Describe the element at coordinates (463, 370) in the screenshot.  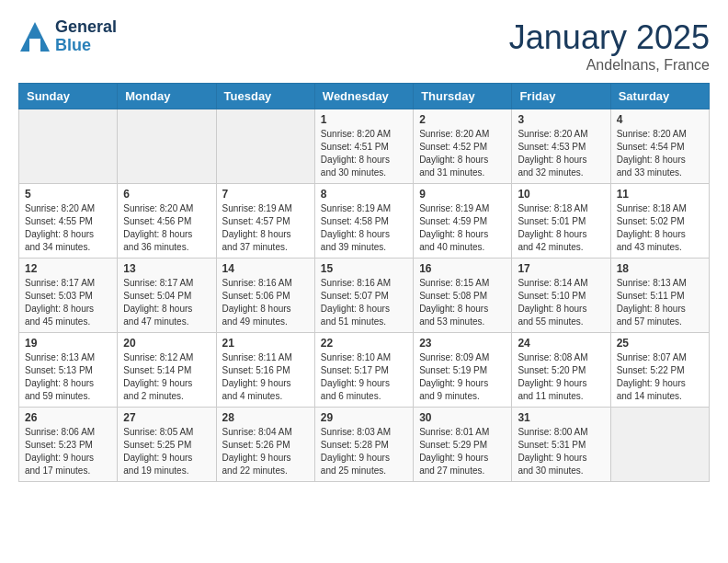
I see `calendar-cell: 23Sunrise: 8:09 AM Sunset: 5:19 PM Dayli…` at that location.